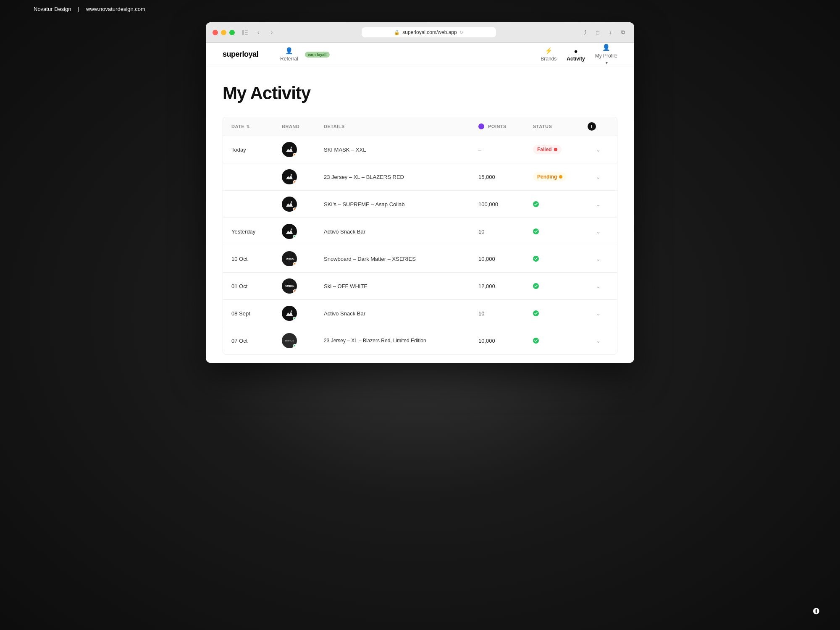  Describe the element at coordinates (420, 286) in the screenshot. I see `table-row: 01 Oct FUTBOL Ski – OFF WHITE 12,000` at that location.